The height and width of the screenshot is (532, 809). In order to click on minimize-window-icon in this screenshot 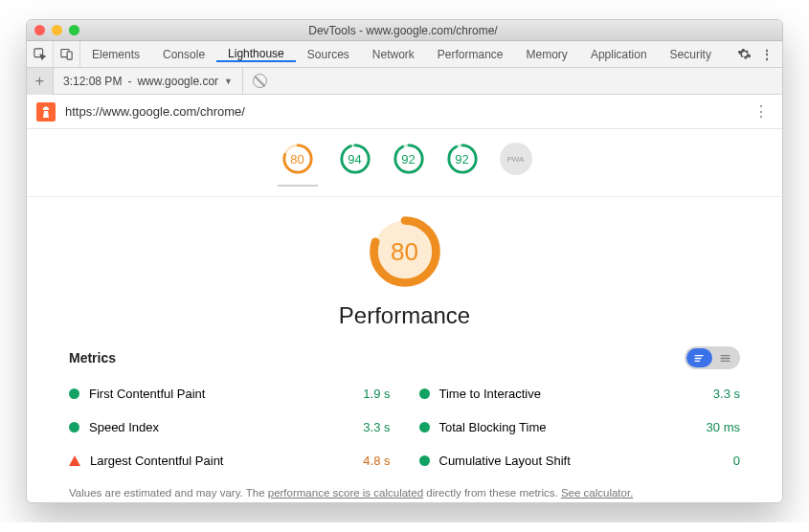, I will do `click(57, 31)`.